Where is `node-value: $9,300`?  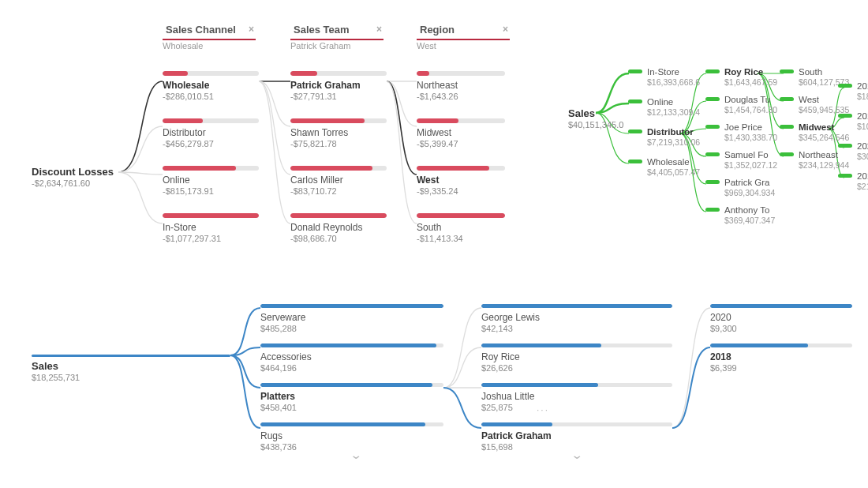 node-value: $9,300 is located at coordinates (781, 328).